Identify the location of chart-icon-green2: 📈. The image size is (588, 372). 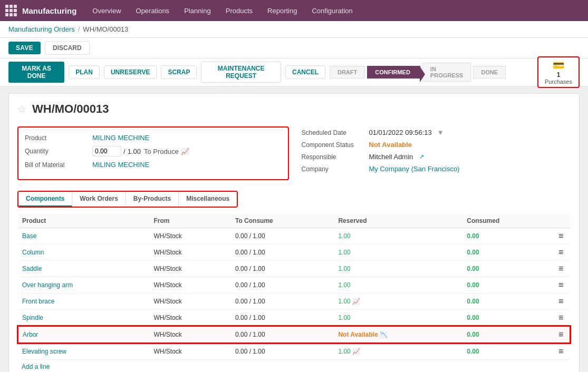
(356, 351).